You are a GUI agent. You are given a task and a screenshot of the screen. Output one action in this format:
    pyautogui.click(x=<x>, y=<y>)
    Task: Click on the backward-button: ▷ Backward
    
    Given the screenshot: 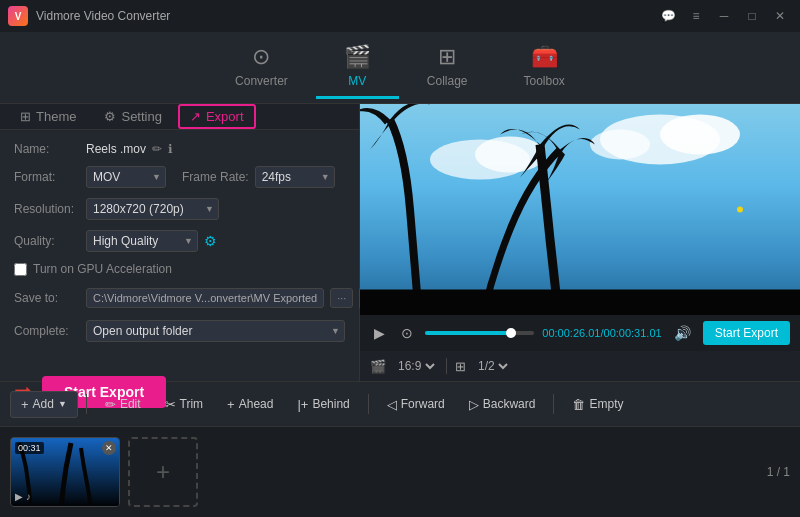 What is the action you would take?
    pyautogui.click(x=502, y=404)
    